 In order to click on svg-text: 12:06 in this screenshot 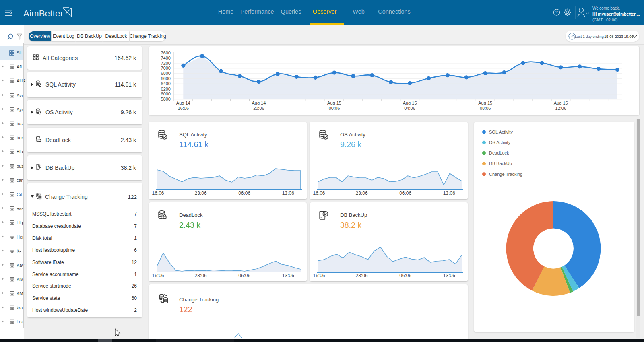, I will do `click(561, 108)`.